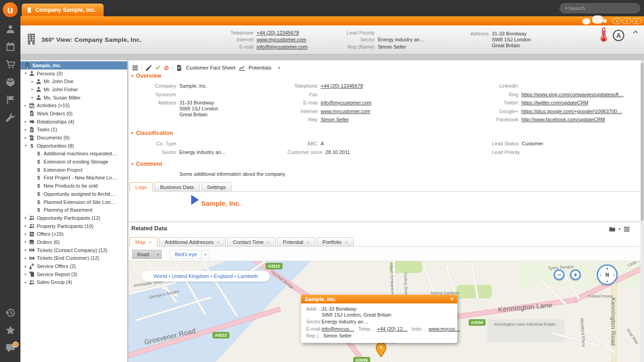 Image resolution: width=644 pixels, height=362 pixels. What do you see at coordinates (217, 187) in the screenshot?
I see `tab-settings: Settings` at bounding box center [217, 187].